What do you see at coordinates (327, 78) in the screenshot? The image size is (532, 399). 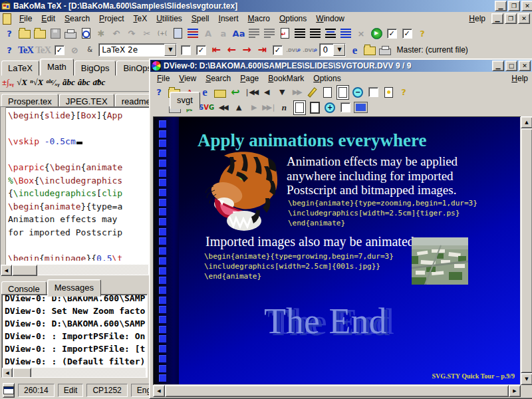 I see `dview-menu-options: Options` at bounding box center [327, 78].